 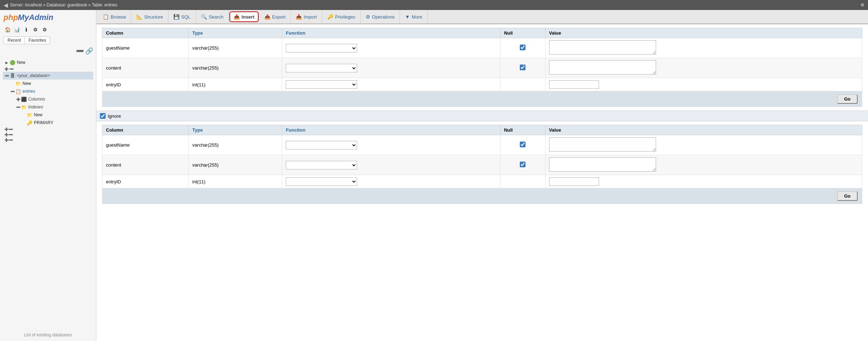 I want to click on row2-null-content, so click(x=523, y=165).